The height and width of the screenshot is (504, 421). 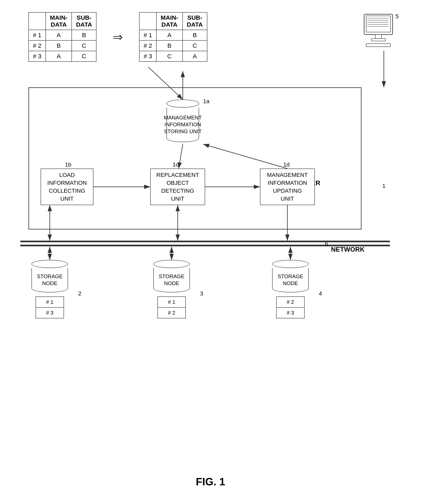 I want to click on col-header-main-data-before: MAIN-DATA, so click(x=59, y=21).